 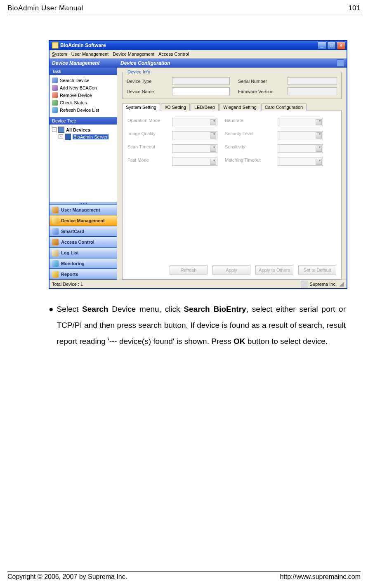 I want to click on users-icon, so click(x=55, y=210).